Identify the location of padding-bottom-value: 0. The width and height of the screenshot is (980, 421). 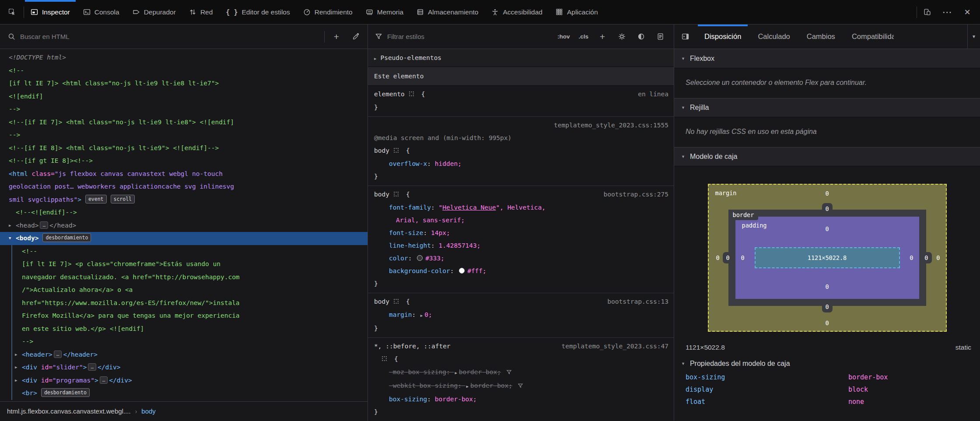
(827, 287).